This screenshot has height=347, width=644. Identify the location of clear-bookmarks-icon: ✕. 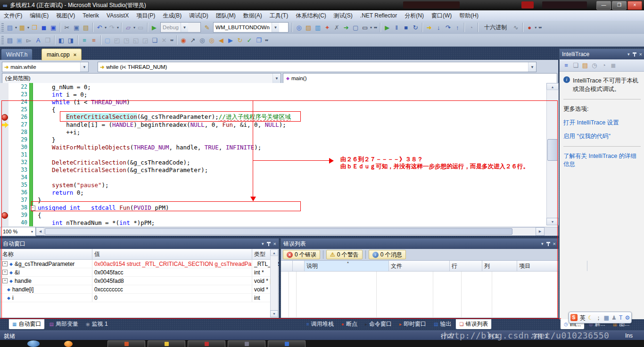
(164, 40).